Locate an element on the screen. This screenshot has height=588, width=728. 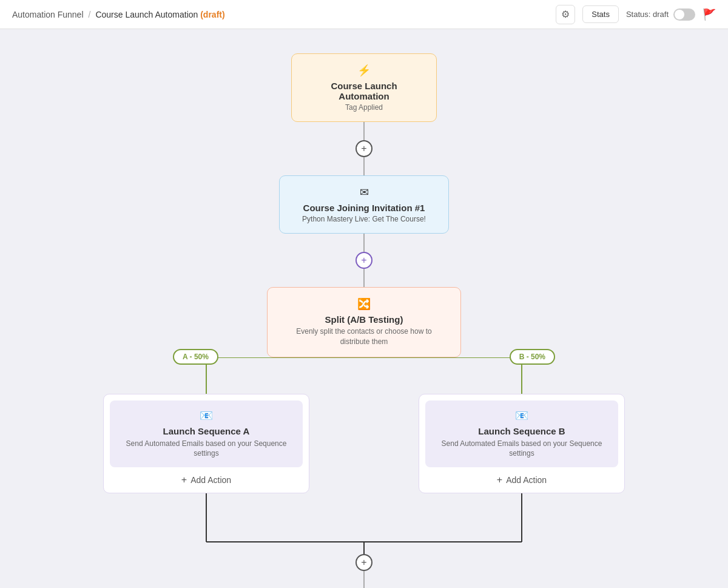
sequence-a-inner: 📧 Launch Sequence A Send Automated Email… is located at coordinates (206, 434).